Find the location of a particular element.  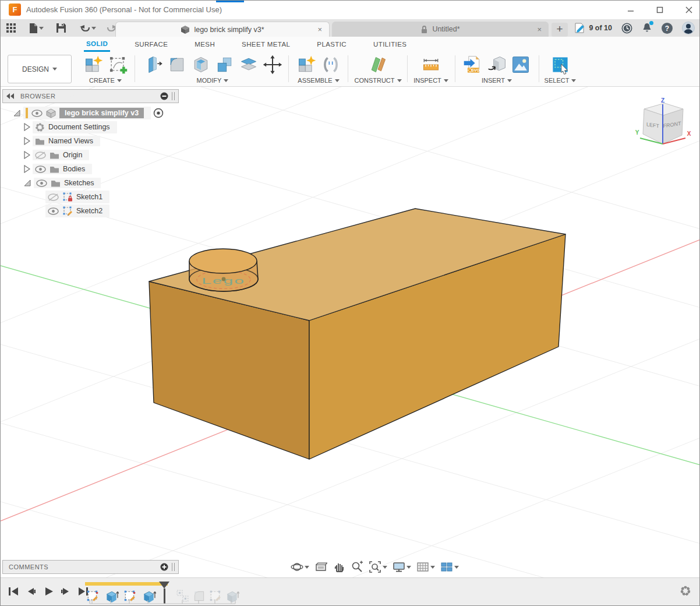

tree-item-label: Sketch1 is located at coordinates (90, 197).